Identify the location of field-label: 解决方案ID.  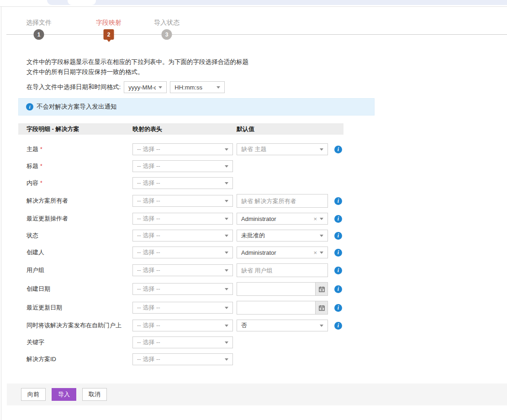
(79, 359).